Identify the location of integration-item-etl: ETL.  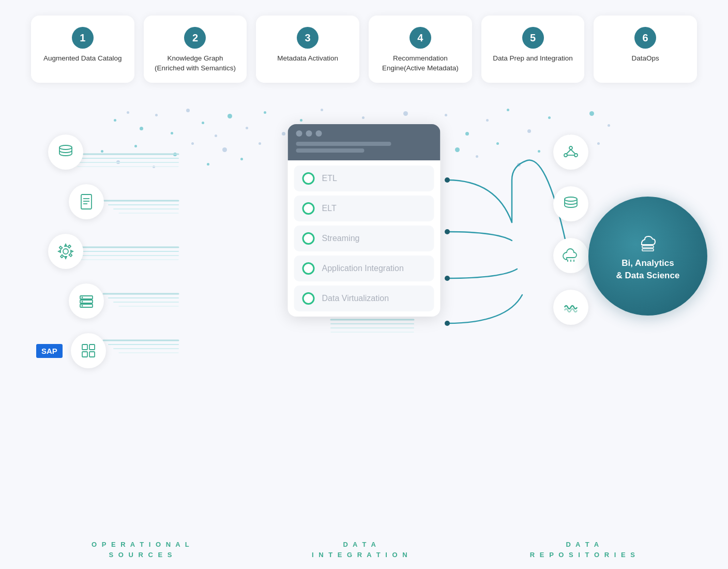
(364, 178).